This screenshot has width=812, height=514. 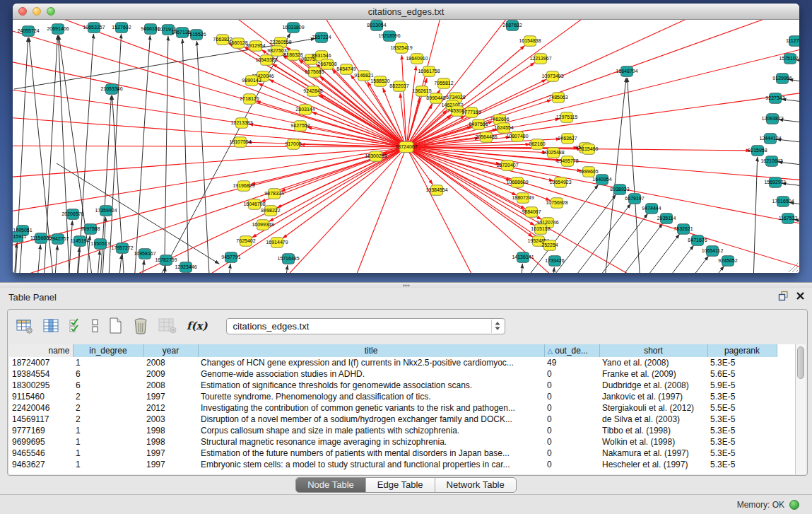 I want to click on table-row: 1830029562008Estimation of significance …, so click(x=402, y=385).